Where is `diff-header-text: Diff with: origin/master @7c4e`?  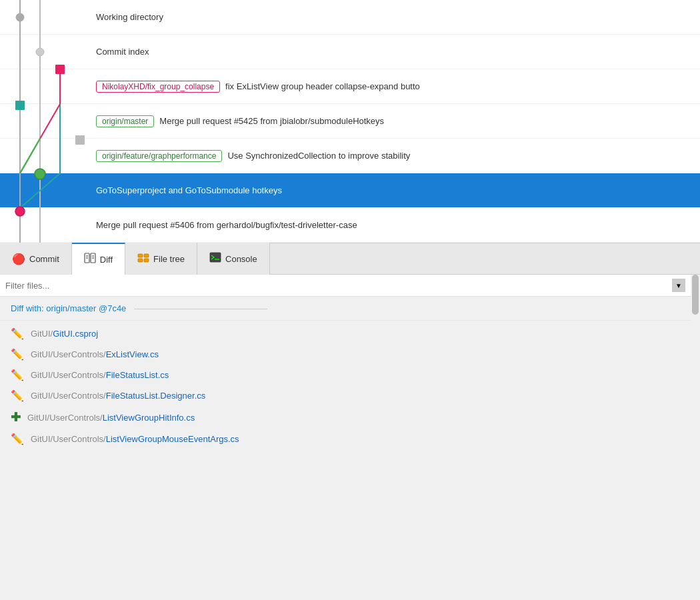
diff-header-text: Diff with: origin/master @7c4e is located at coordinates (68, 308).